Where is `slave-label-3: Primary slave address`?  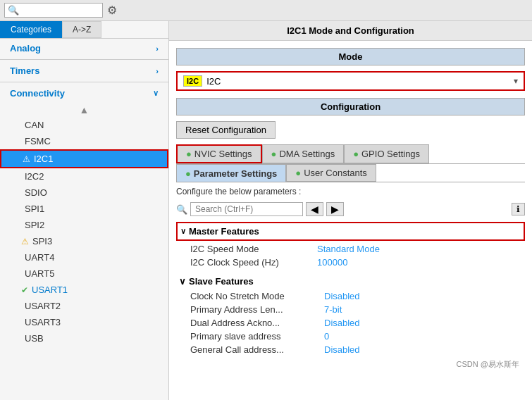
slave-label-3: Primary slave address is located at coordinates (257, 337).